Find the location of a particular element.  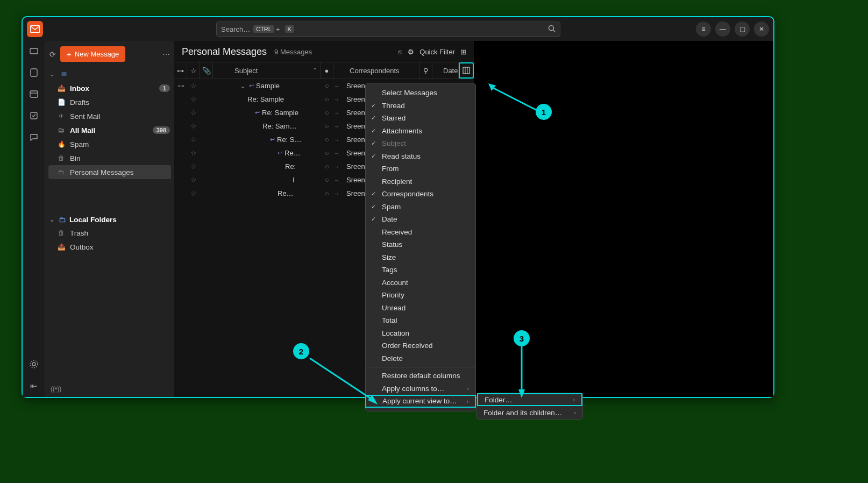

folder-all-mail: 🗂All Mail398 is located at coordinates (110, 130).